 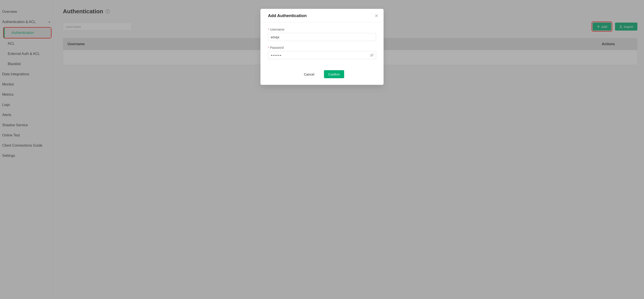 What do you see at coordinates (288, 16) in the screenshot?
I see `modal-title: Add Authentication` at bounding box center [288, 16].